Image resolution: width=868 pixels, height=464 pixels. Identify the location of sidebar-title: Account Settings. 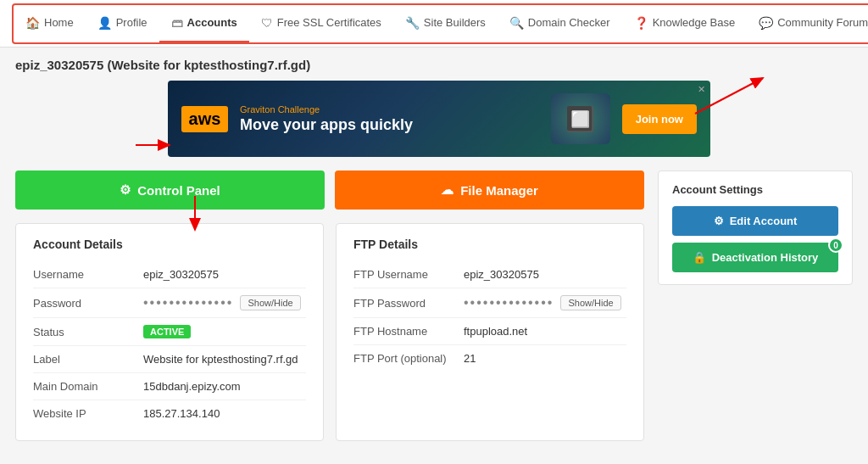
(755, 190).